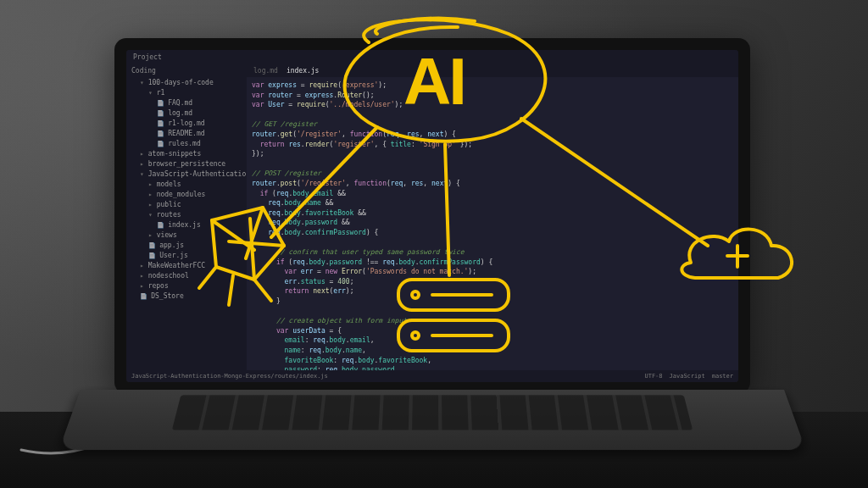 The width and height of the screenshot is (868, 488). What do you see at coordinates (147, 58) in the screenshot?
I see `project-label: Project` at bounding box center [147, 58].